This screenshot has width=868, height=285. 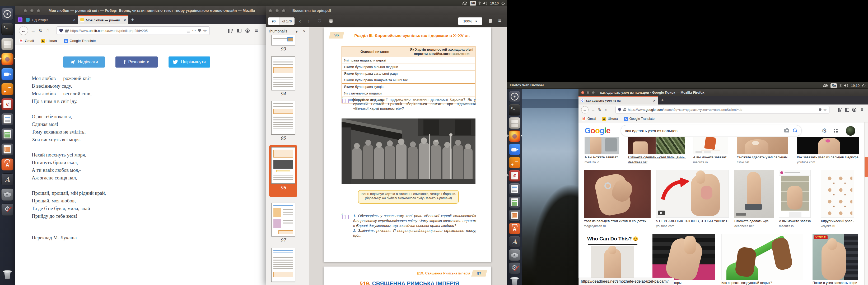 I want to click on clock: 19:10, so click(x=855, y=85).